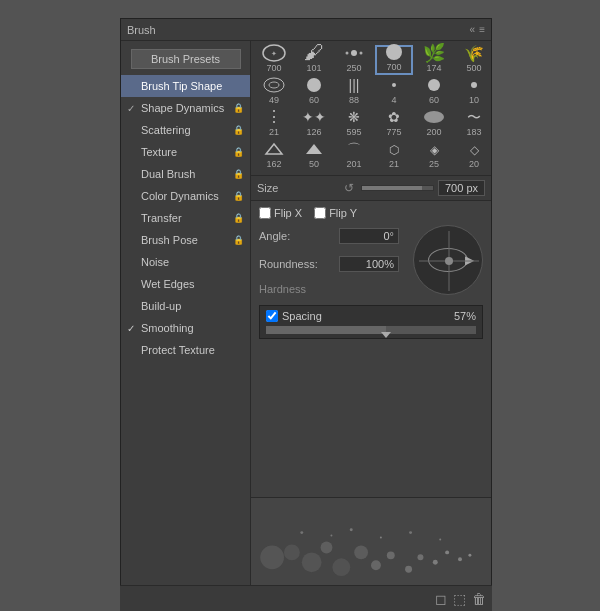 The image size is (600, 611). Describe the element at coordinates (186, 152) in the screenshot. I see `sidebar-label-texture: Texture` at that location.